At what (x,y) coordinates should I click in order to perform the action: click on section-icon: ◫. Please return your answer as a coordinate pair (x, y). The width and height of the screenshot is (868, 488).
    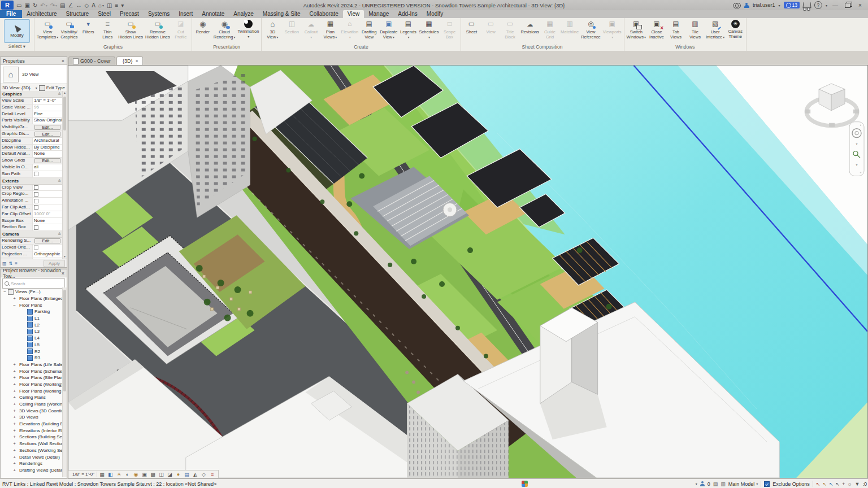
    Looking at the image, I should click on (110, 6).